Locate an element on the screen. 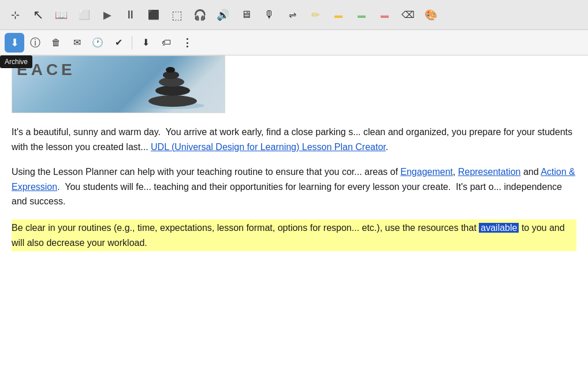 The width and height of the screenshot is (588, 377). pause-icon: ⏸ is located at coordinates (131, 15).